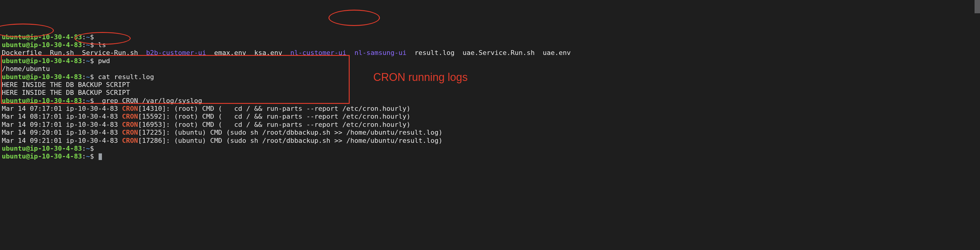  Describe the element at coordinates (104, 61) in the screenshot. I see `cmd-pwd: pwd` at that location.